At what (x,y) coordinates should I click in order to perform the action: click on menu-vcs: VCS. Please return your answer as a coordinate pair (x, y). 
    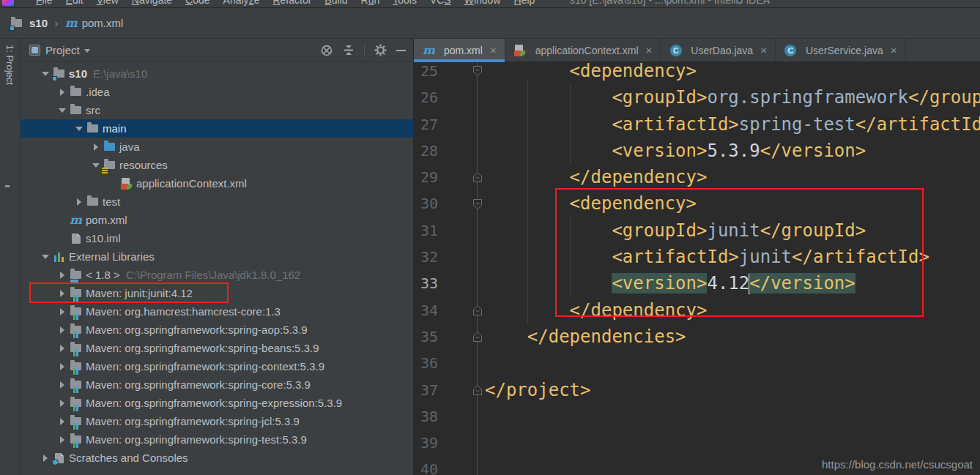
    Looking at the image, I should click on (441, 4).